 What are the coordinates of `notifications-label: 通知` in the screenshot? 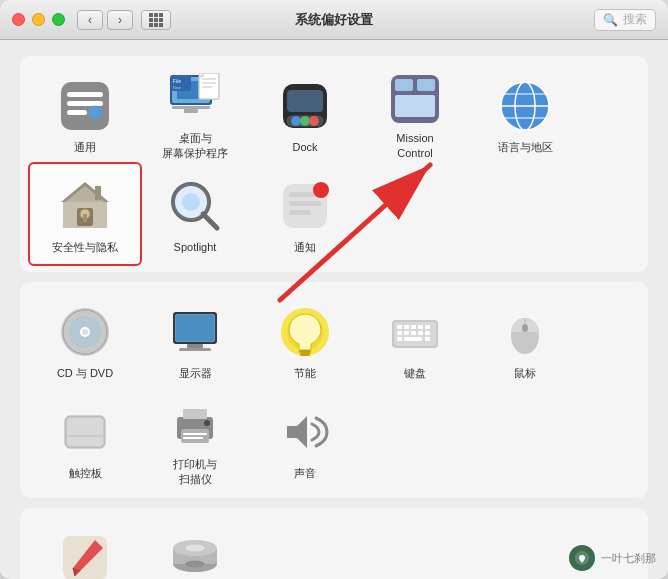 It's located at (305, 247).